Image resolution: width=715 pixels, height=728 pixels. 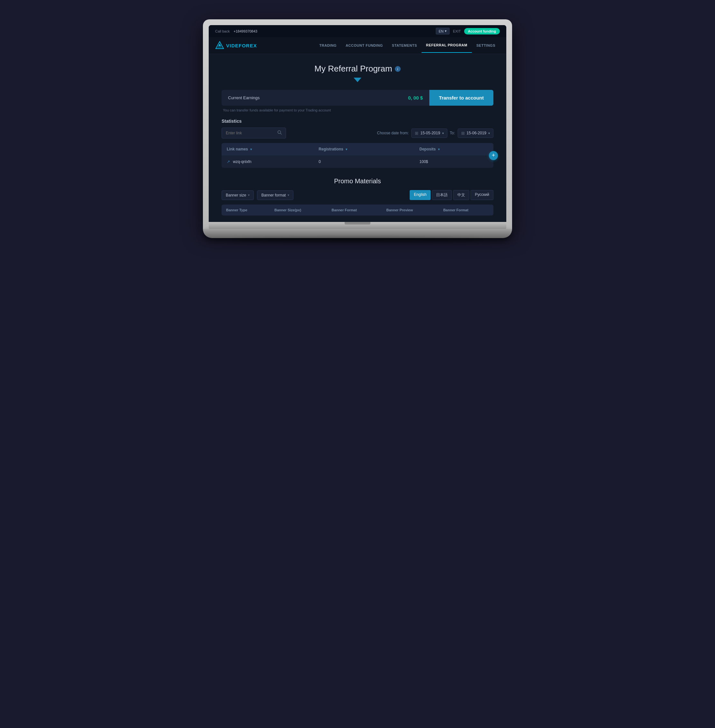 I want to click on chevron-down, so click(x=358, y=80).